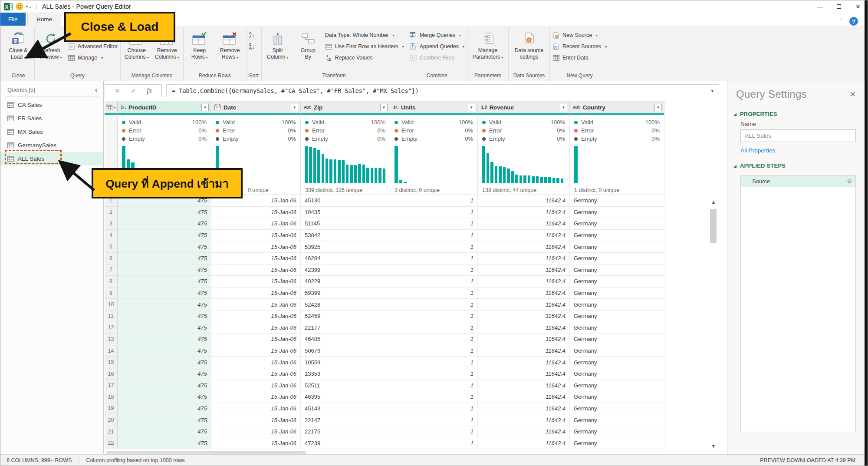 The height and width of the screenshot is (466, 868). What do you see at coordinates (713, 446) in the screenshot?
I see `scroll-down-icon: ▼` at bounding box center [713, 446].